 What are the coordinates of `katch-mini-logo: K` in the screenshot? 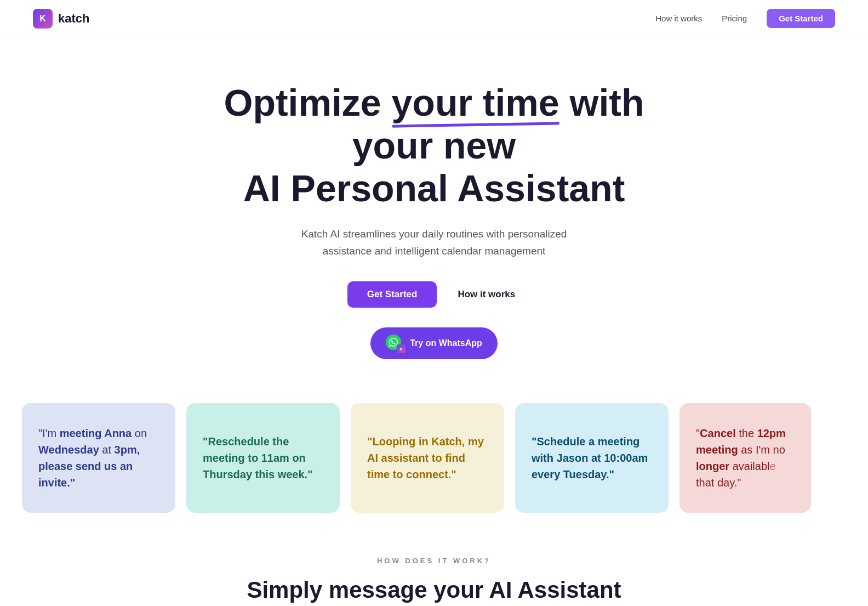 It's located at (401, 349).